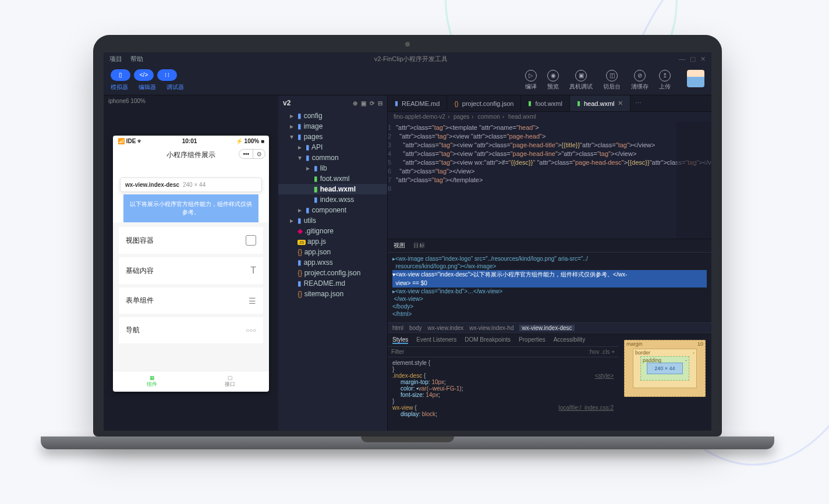  Describe the element at coordinates (119, 87) in the screenshot. I see `mode-simulator-label: 模拟器` at that location.